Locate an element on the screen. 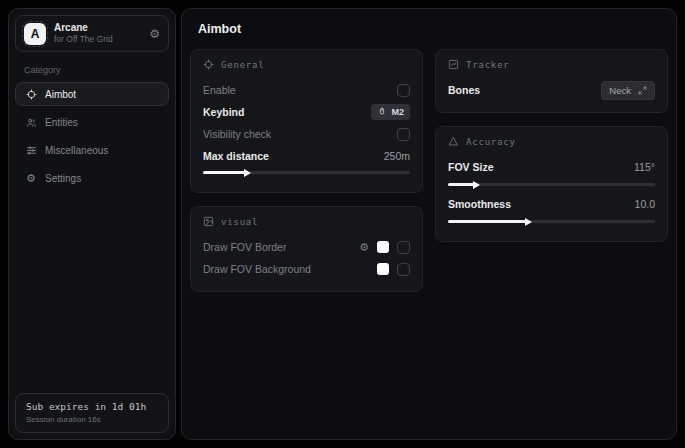 The width and height of the screenshot is (685, 448). visibility-check-label: Visibility check is located at coordinates (237, 134).